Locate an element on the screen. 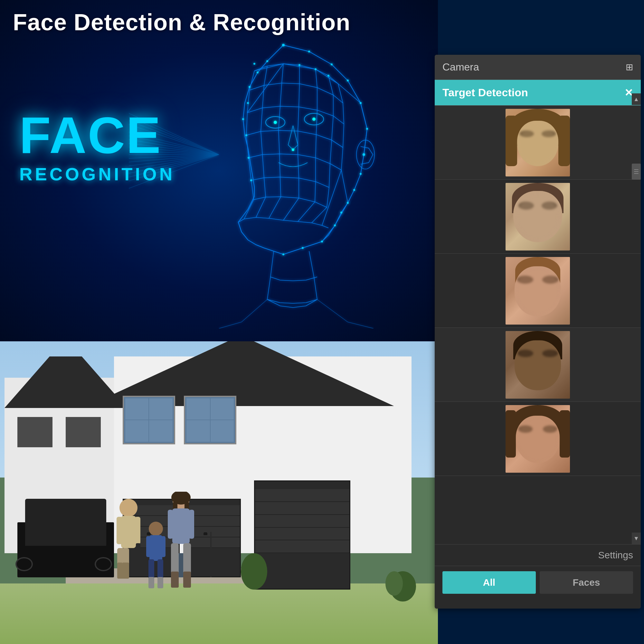 Image resolution: width=644 pixels, height=644 pixels. target-detection-bar: Target Detection ✕ is located at coordinates (538, 93).